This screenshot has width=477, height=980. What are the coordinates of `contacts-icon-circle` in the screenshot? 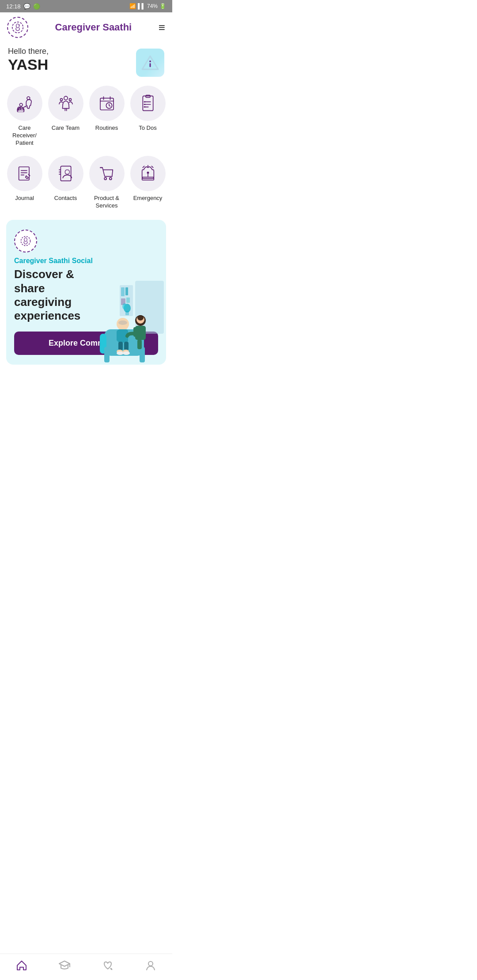 It's located at (66, 173).